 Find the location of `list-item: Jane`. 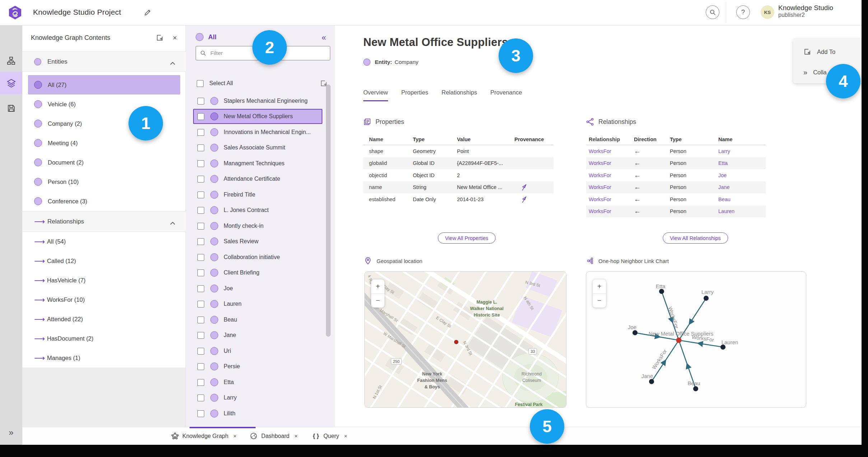

list-item: Jane is located at coordinates (258, 335).